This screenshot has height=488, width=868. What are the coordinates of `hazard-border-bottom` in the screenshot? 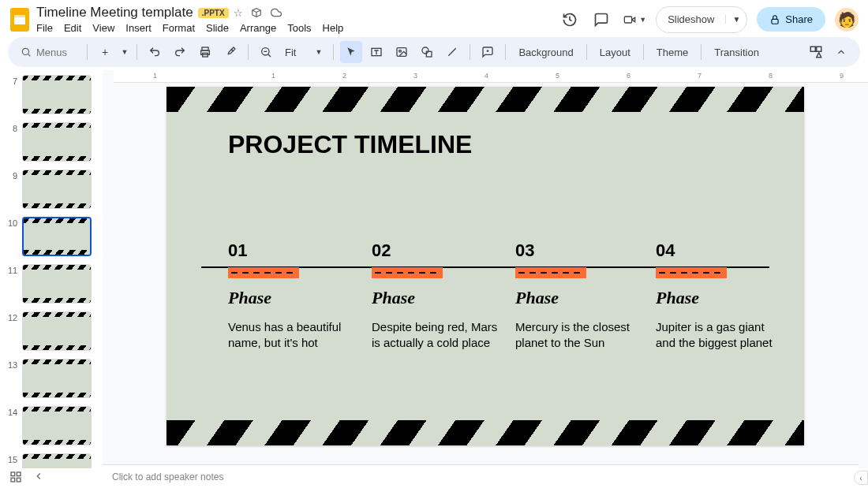 It's located at (485, 433).